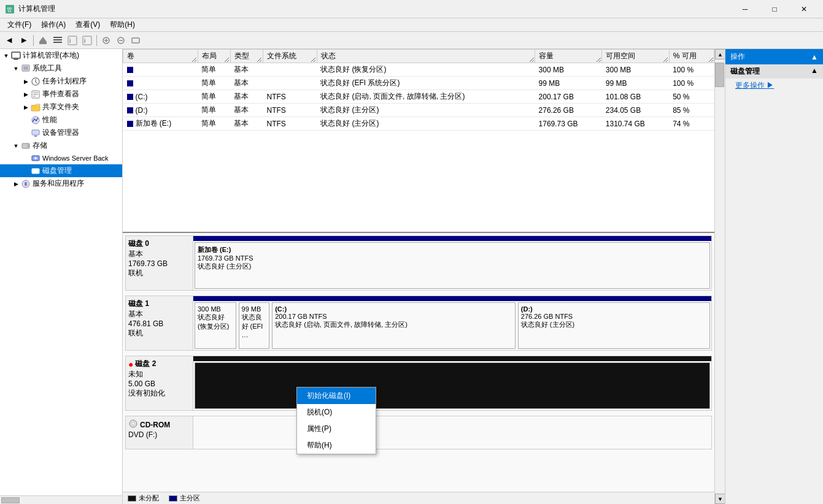  I want to click on tree-label-services: 服务和应用程序, so click(58, 184).